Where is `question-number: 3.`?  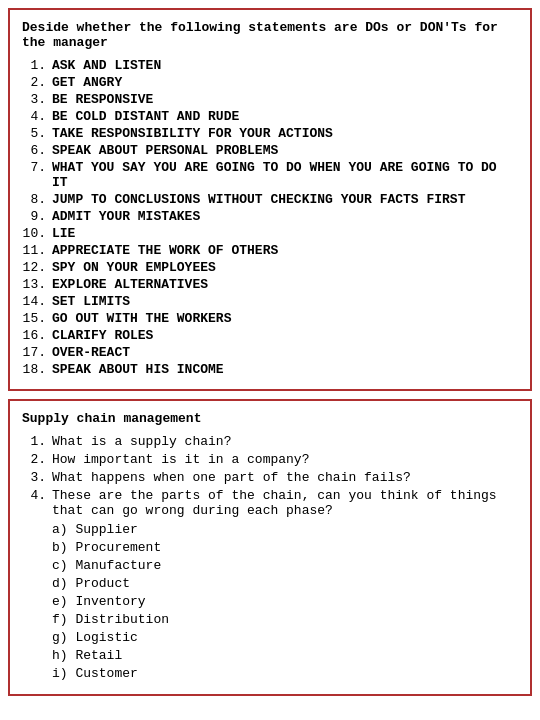 question-number: 3. is located at coordinates (37, 478).